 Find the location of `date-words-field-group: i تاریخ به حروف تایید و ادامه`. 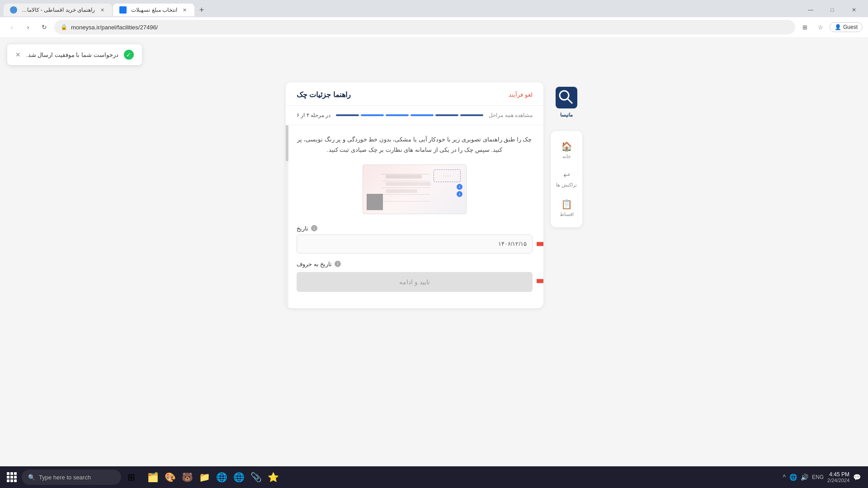

date-words-field-group: i تاریخ به حروف تایید و ادامه is located at coordinates (415, 277).